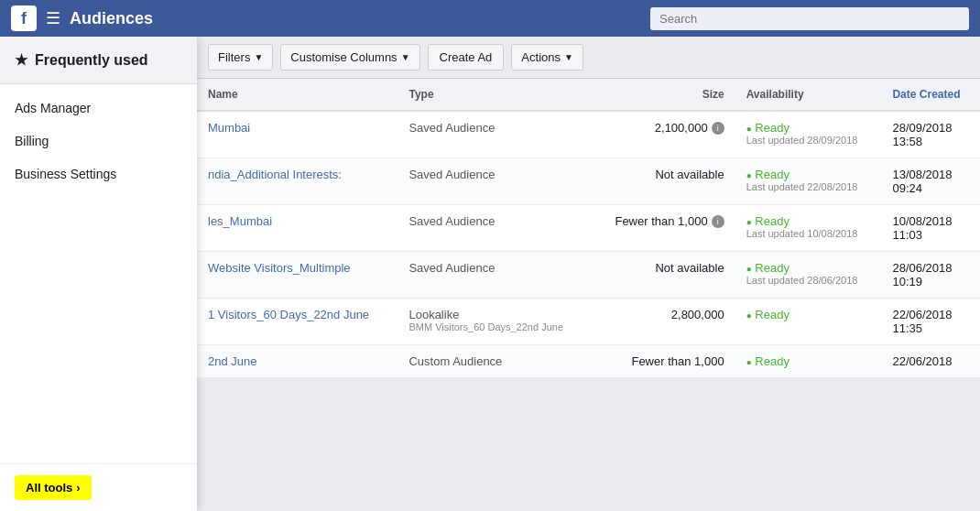 The image size is (980, 511). I want to click on actions-caret: ▼, so click(569, 57).